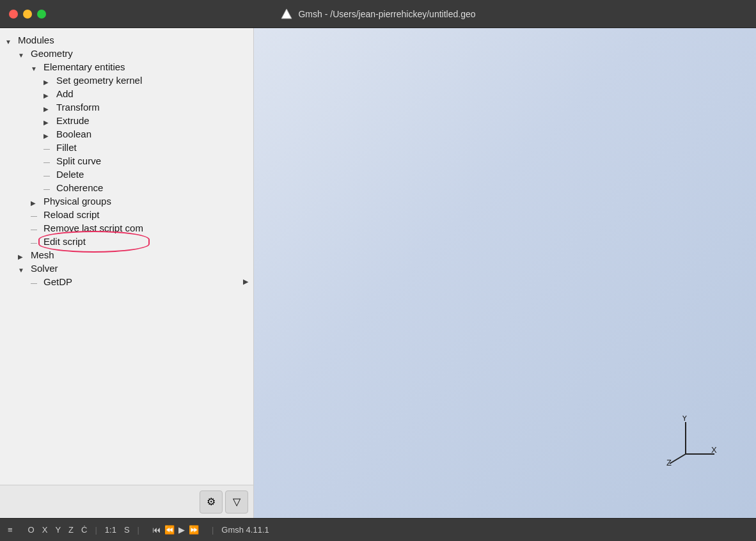 The image size is (756, 541). I want to click on tree-label: Geometry, so click(52, 54).